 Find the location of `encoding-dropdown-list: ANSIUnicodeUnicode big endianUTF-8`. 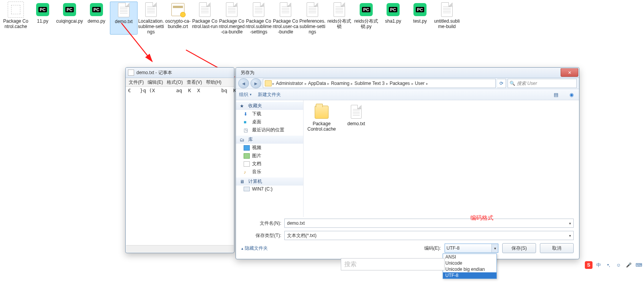

encoding-dropdown-list: ANSIUnicodeUnicode big endianUTF-8 is located at coordinates (470, 266).